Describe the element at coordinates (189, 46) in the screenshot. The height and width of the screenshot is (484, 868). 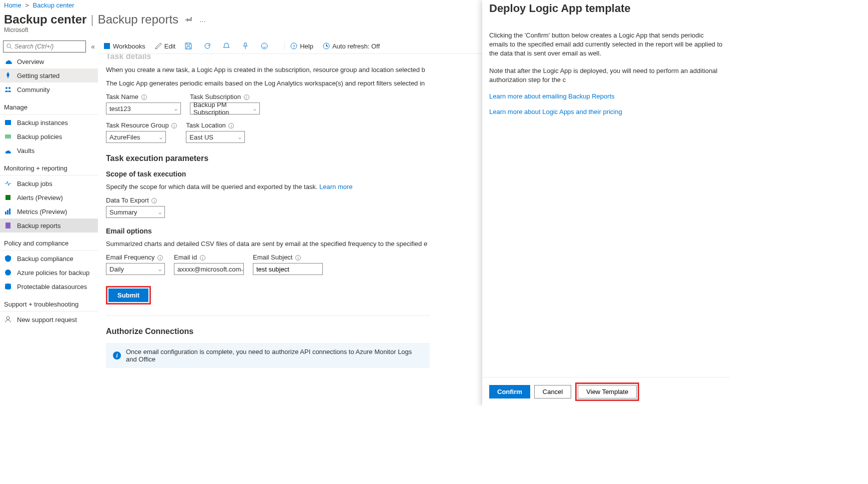
I see `save-button` at that location.